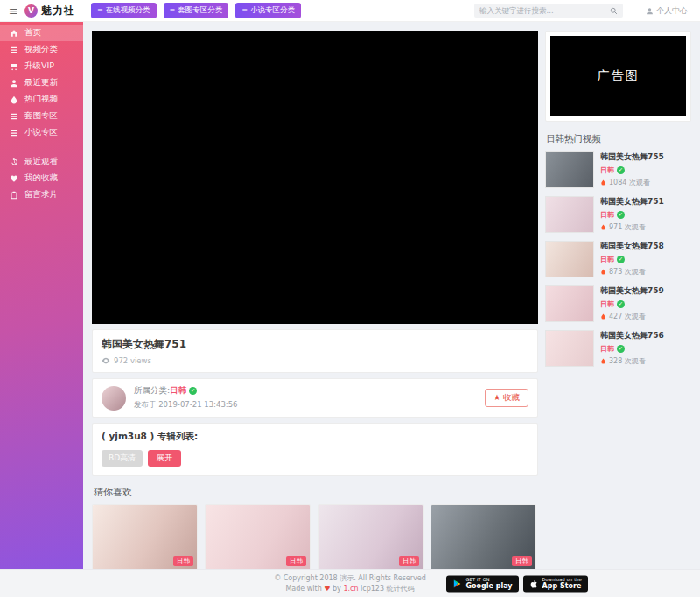  What do you see at coordinates (14, 67) in the screenshot?
I see `cart-icon` at bounding box center [14, 67].